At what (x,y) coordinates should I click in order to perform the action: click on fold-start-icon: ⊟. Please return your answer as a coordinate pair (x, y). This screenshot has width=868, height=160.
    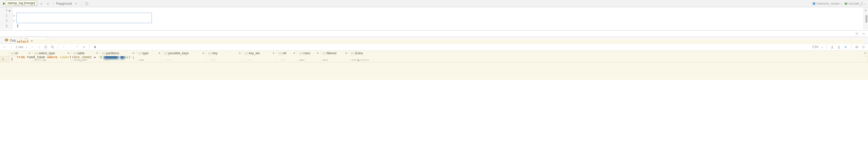
    Looking at the image, I should click on (14, 15).